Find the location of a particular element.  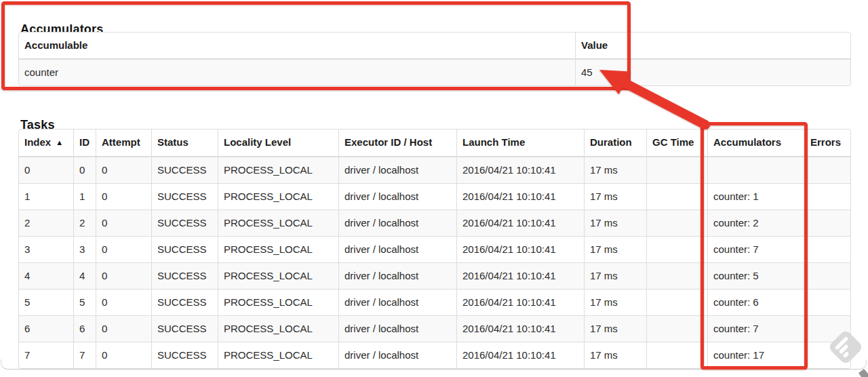

column-label: Index is located at coordinates (38, 142).